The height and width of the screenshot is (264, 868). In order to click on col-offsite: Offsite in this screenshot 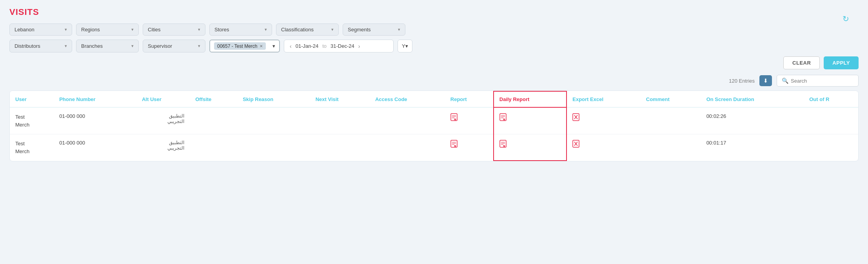, I will do `click(213, 99)`.